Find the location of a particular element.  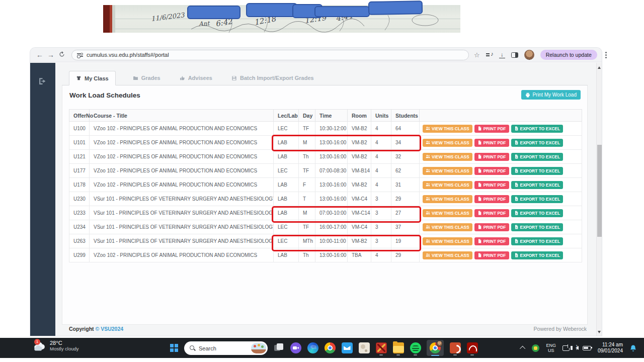

forward-icon: → is located at coordinates (51, 55).